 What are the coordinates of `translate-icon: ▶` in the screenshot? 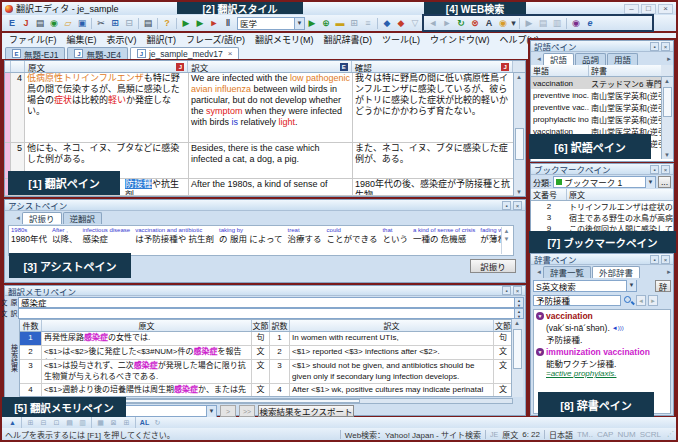 It's located at (186, 24).